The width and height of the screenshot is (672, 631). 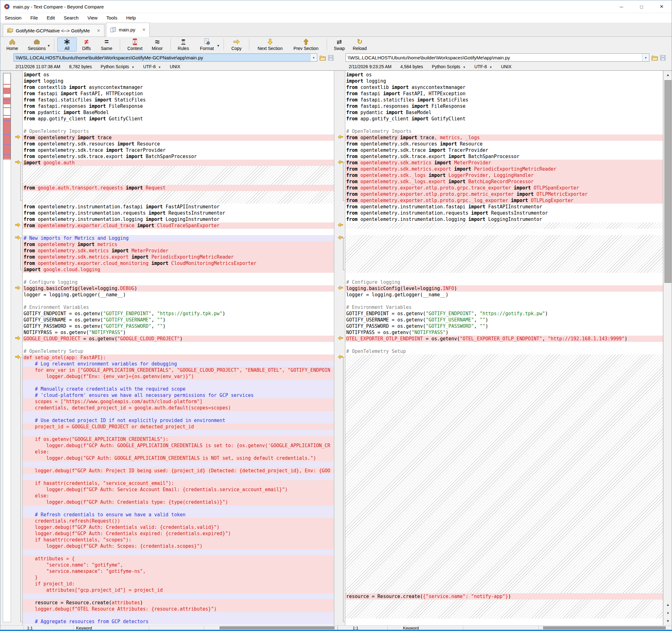 I want to click on code-line: scopes = ["https://www.googleapis.com/au…, so click(x=178, y=402).